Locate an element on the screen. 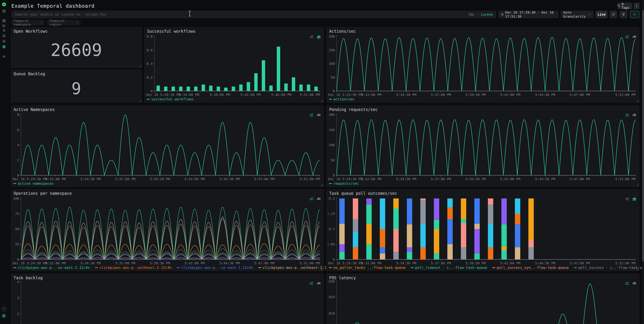 The width and height of the screenshot is (644, 324). svg-text: 5:34:30 PM is located at coordinates (90, 263).